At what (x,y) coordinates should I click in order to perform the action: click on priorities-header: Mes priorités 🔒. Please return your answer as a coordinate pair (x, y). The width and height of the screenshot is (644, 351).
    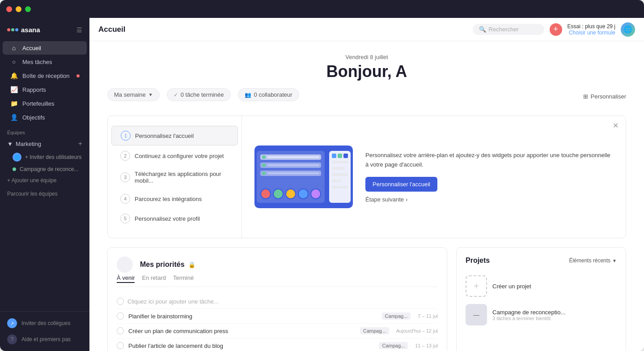
    Looking at the image, I should click on (277, 265).